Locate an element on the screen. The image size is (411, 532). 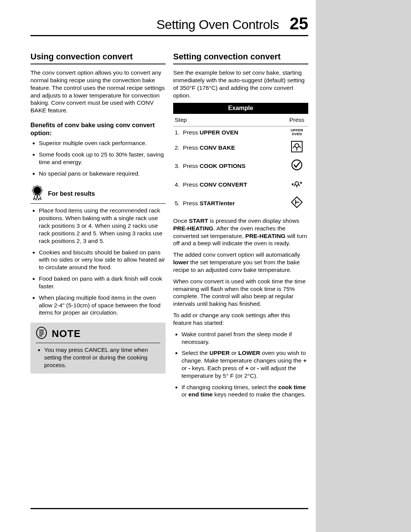
cook-options-icon is located at coordinates (297, 166).